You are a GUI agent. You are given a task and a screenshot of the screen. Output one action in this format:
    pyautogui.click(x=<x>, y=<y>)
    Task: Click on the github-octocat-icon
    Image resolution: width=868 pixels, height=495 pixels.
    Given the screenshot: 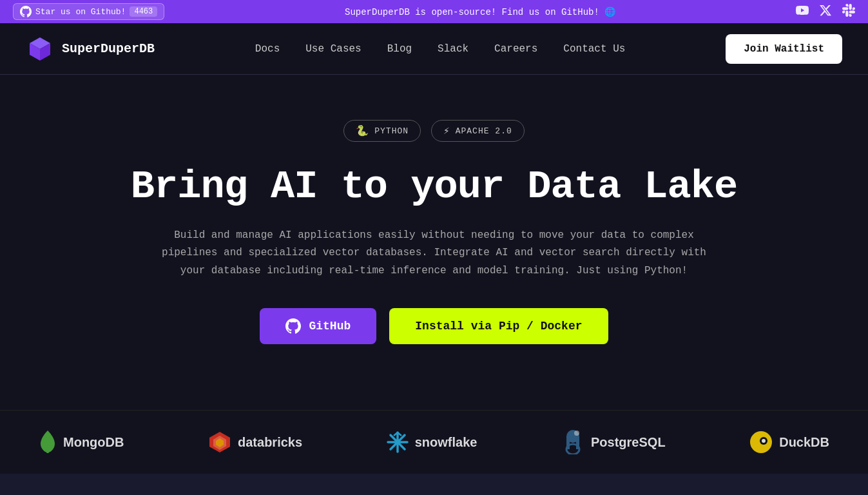 What is the action you would take?
    pyautogui.click(x=26, y=12)
    